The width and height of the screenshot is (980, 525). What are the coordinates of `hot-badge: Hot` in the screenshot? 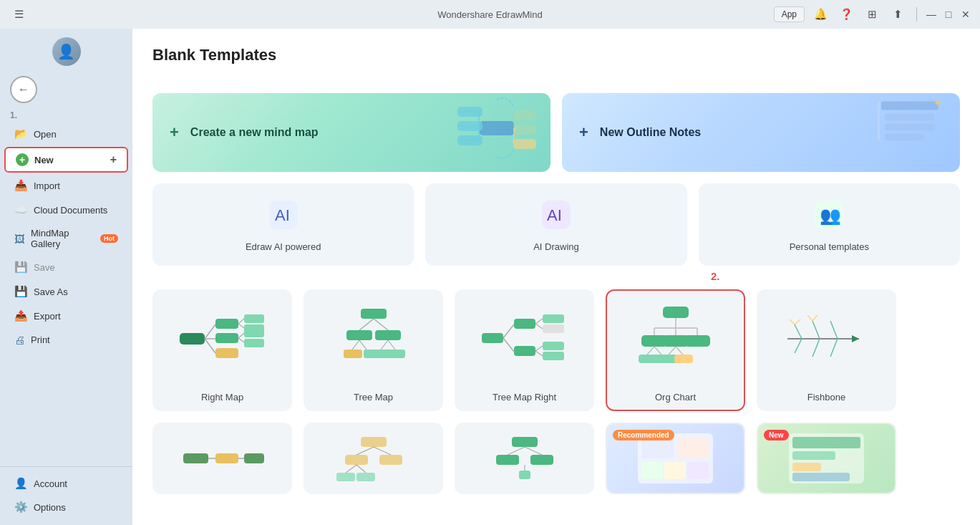 It's located at (109, 239).